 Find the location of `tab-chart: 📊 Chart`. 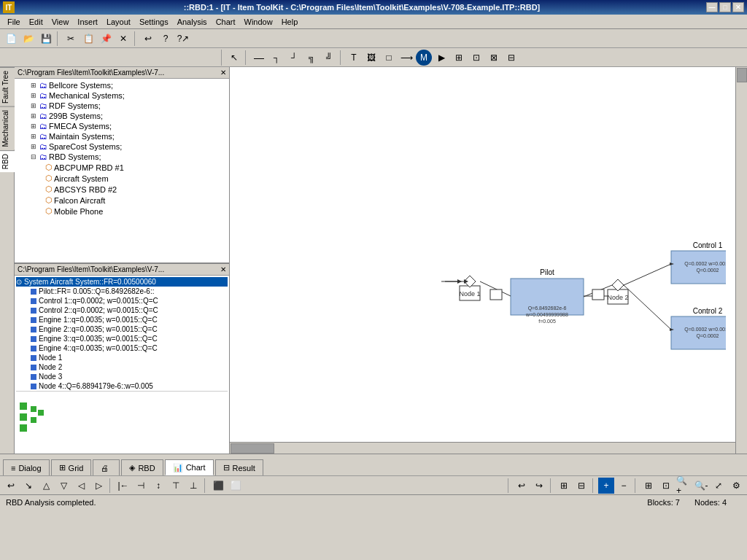

tab-chart: 📊 Chart is located at coordinates (190, 467).